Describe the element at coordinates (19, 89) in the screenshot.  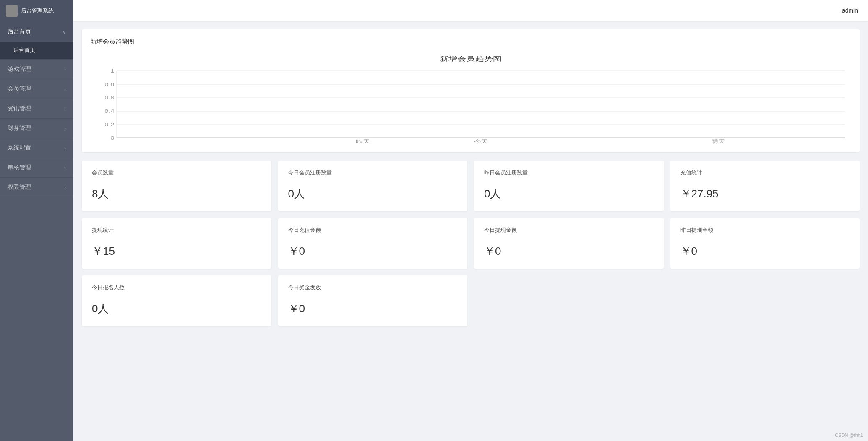
I see `sidebar-item-member-label: 会员管理` at that location.